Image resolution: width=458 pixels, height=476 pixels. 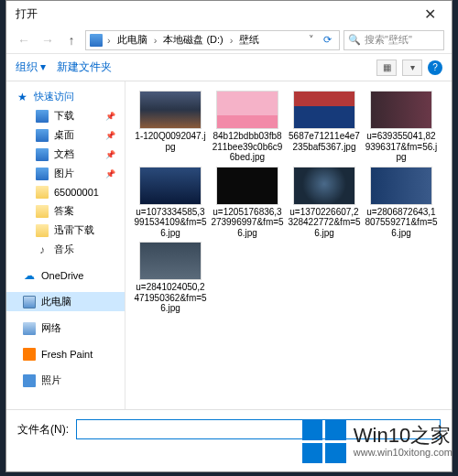 I want to click on file-item: 5687e71211e4e7235baf5367.jpg, so click(x=324, y=126).